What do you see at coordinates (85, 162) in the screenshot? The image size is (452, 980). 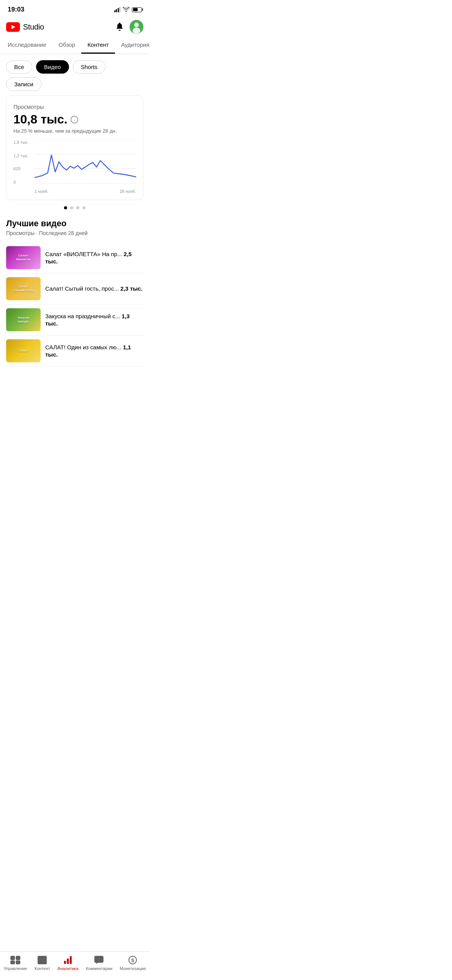 I see `chart-svg` at bounding box center [85, 162].